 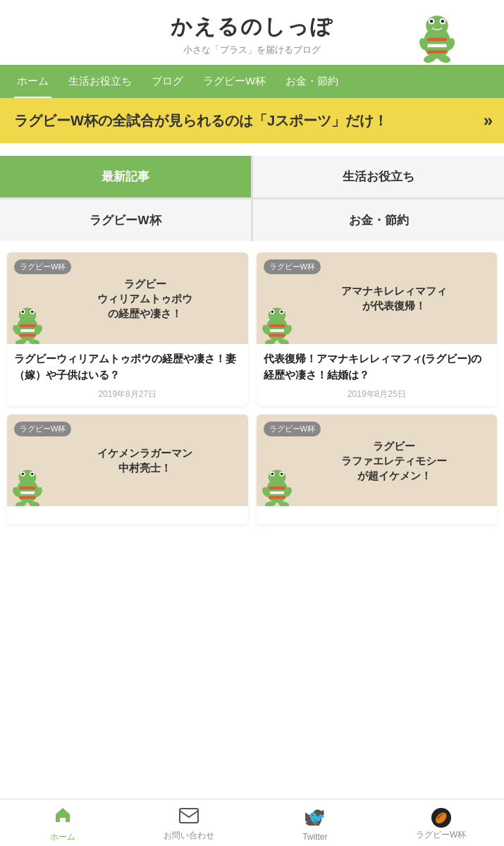 I want to click on header-text: かえるのしっぽ 小さな「プラス」を届けるブログ, so click(x=252, y=35).